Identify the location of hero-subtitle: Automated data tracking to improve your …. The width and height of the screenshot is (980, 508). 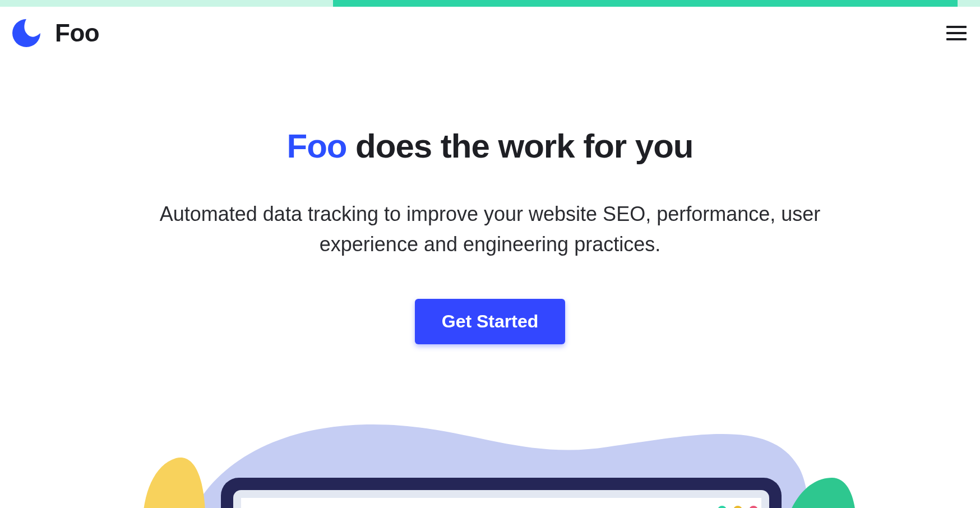
(490, 229).